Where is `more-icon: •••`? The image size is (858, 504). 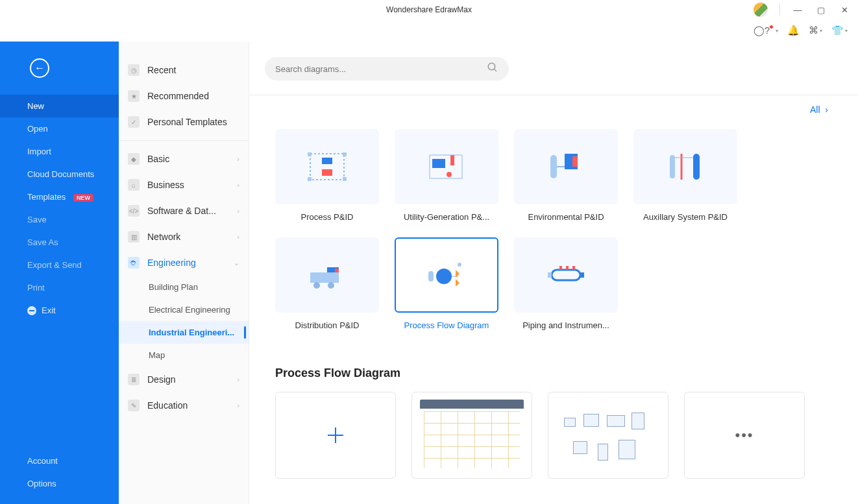
more-icon: ••• is located at coordinates (744, 435).